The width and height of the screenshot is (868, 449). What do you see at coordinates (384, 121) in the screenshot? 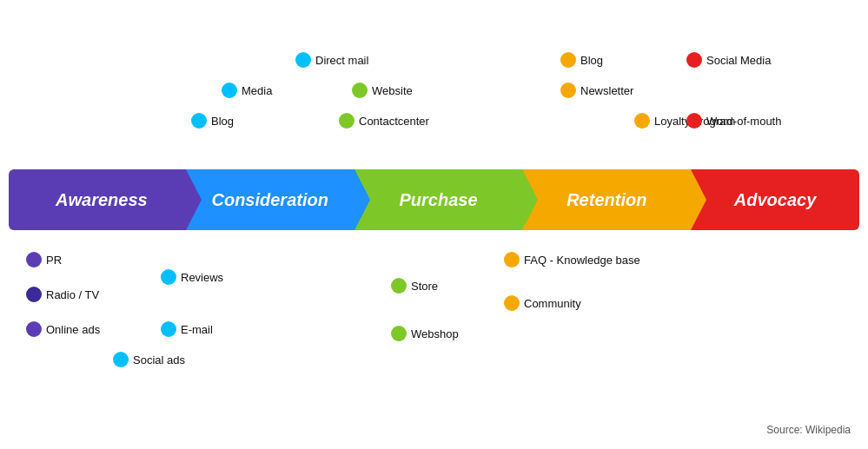
I see `channel-label: Contactcenter` at bounding box center [384, 121].